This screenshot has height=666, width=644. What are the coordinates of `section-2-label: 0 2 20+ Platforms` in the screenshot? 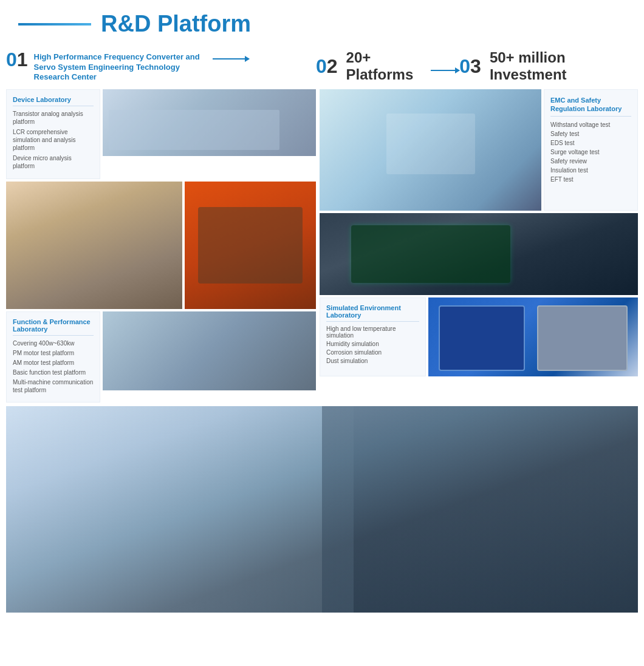 It's located at (388, 66).